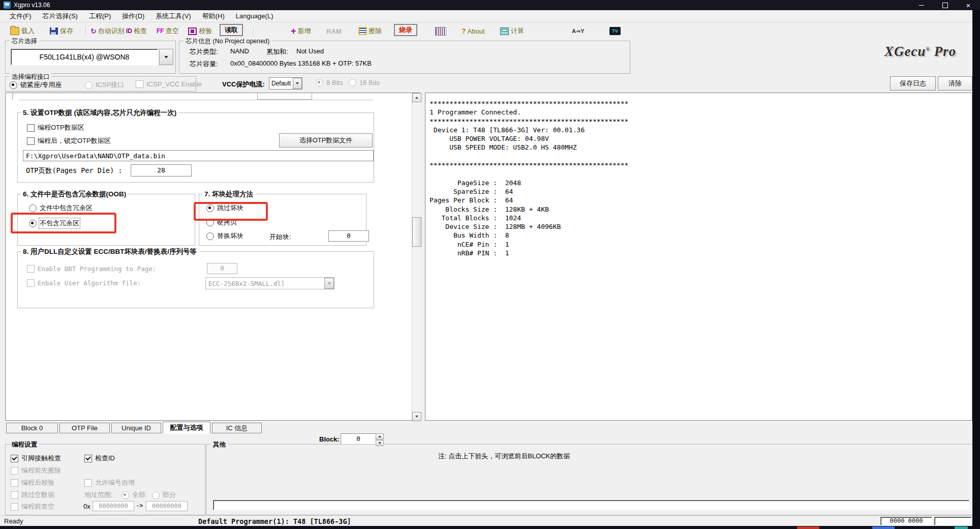 This screenshot has height=529, width=980. I want to click on section5-group: 5. 设置OTP数据 (该区域内容,芯片只允许编程一次) 编程OTP数据区 编程…, so click(196, 148).